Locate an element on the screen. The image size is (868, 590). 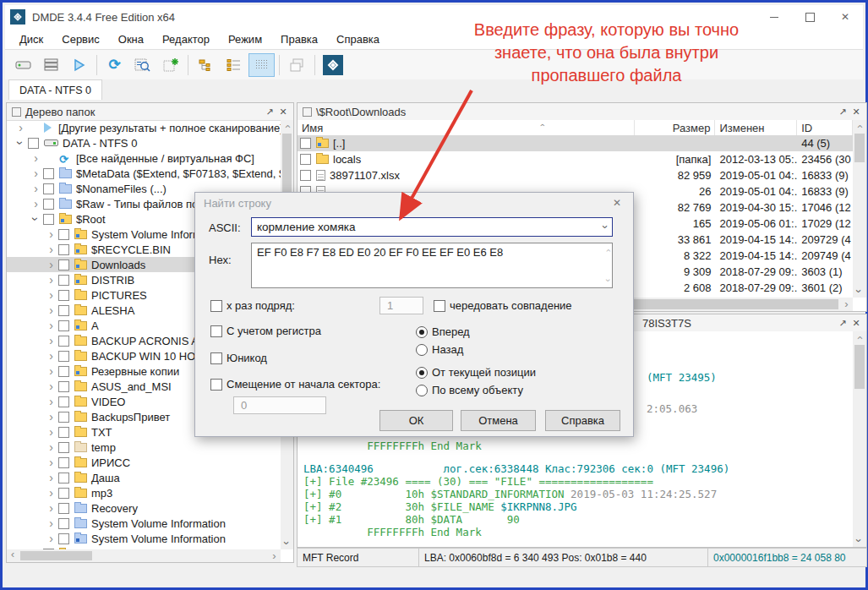
tree-item: Recovery is located at coordinates (144, 508).